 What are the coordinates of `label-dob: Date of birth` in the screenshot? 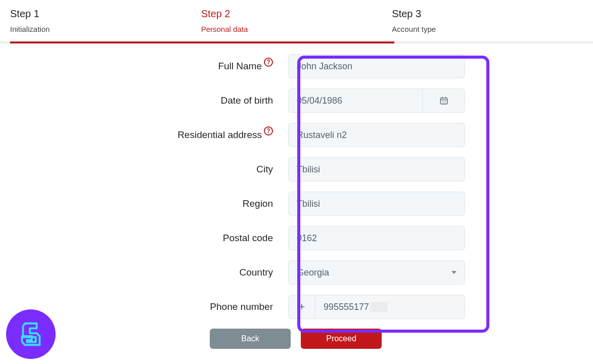 It's located at (247, 101).